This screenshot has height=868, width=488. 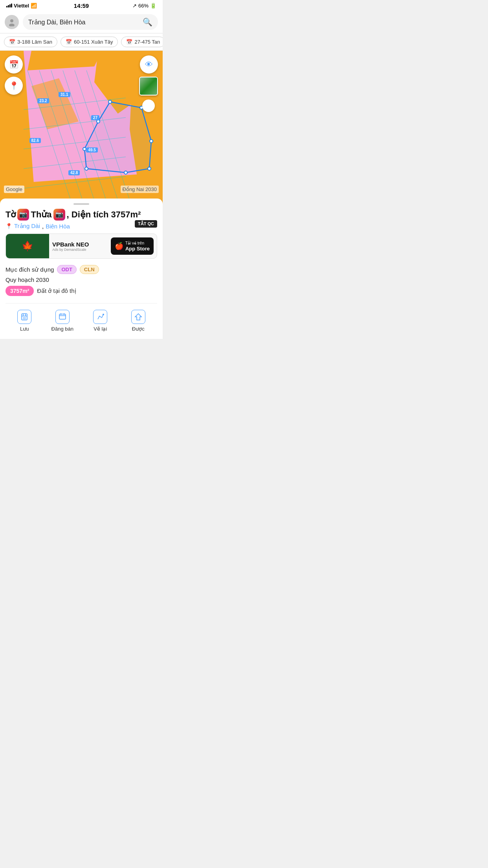 I want to click on dang-ban-label: Đăng bán, so click(x=62, y=329).